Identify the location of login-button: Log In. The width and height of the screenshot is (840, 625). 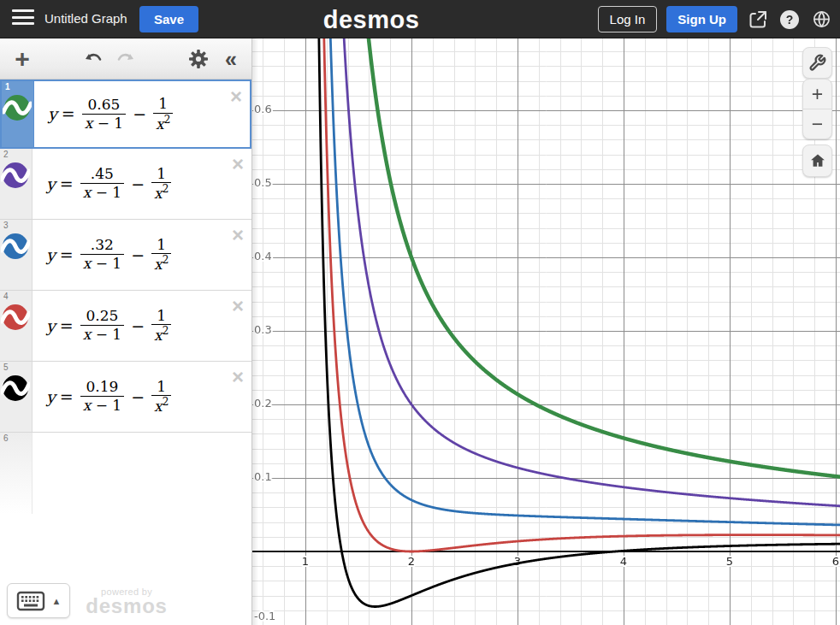
(628, 19).